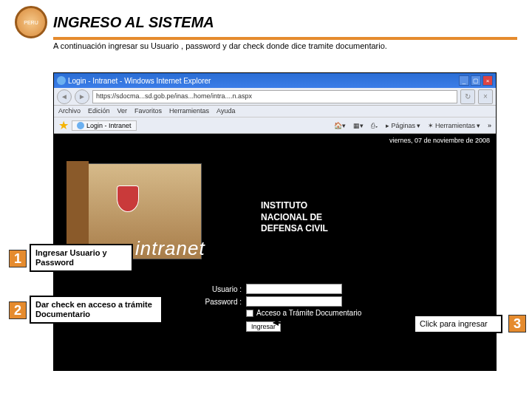  I want to click on menu-edicion: Edición, so click(99, 111).